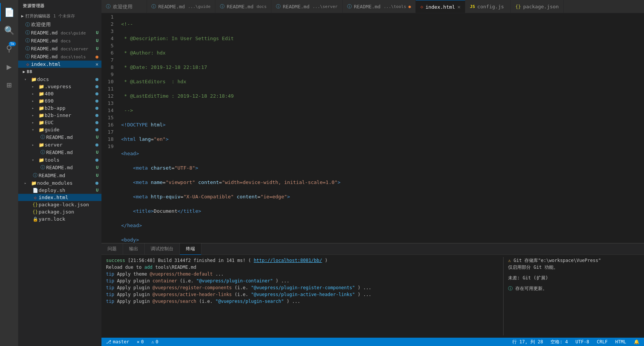 This screenshot has width=644, height=346. Describe the element at coordinates (60, 101) in the screenshot. I see `folder-690: ▸ 📁 690` at that location.